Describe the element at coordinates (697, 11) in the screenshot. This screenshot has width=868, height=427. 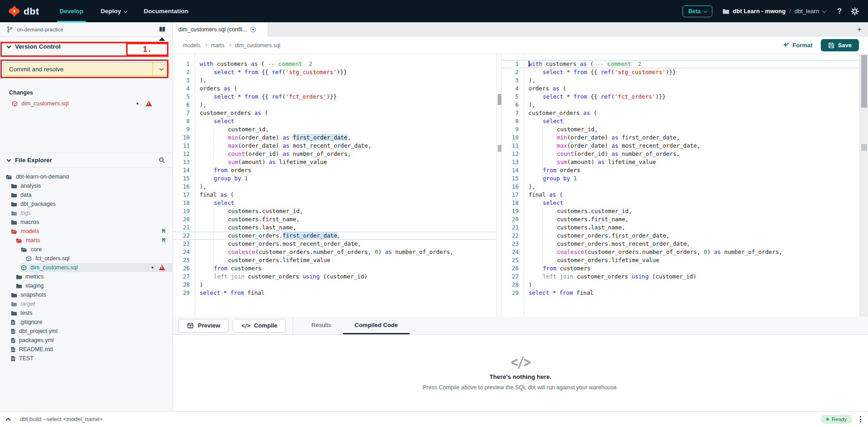
I see `beta-button: Beta` at that location.